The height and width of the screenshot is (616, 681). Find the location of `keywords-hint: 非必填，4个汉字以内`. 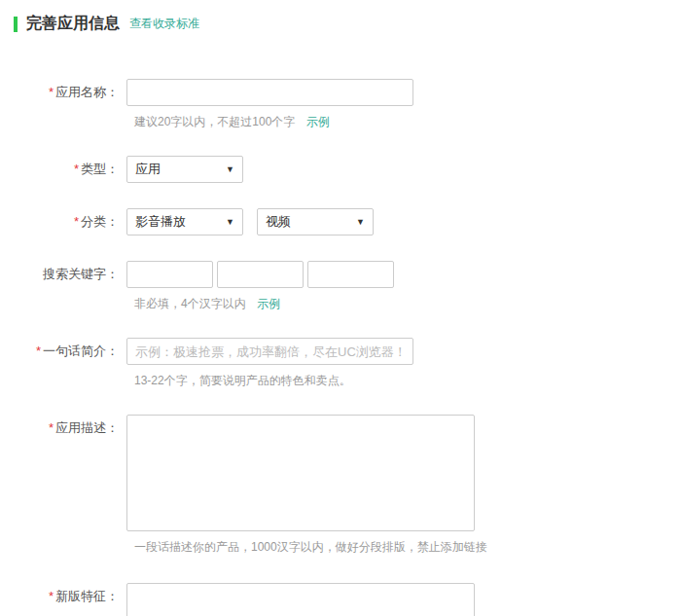

keywords-hint: 非必填，4个汉字以内 is located at coordinates (191, 304).